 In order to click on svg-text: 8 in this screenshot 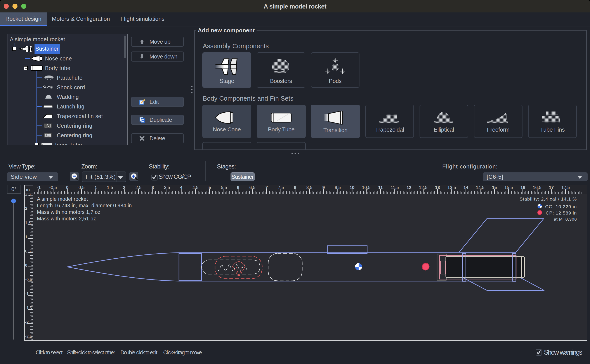, I will do `click(295, 188)`.